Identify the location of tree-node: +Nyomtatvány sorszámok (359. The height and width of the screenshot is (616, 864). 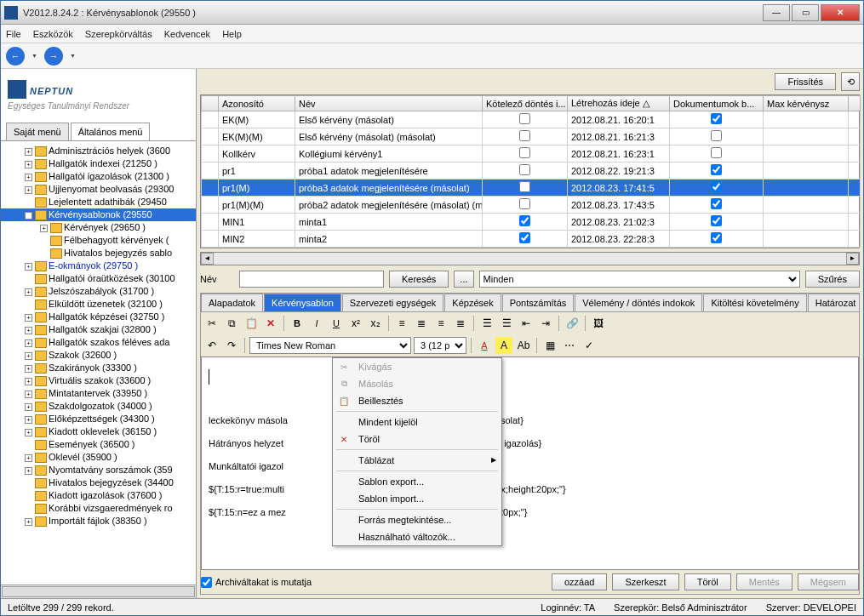
(99, 470).